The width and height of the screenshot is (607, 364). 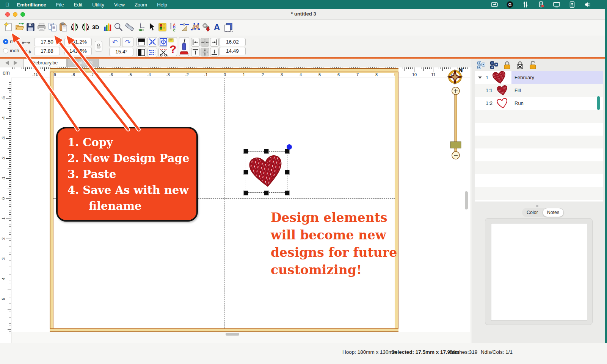 I want to click on next-tab-icon, so click(x=16, y=63).